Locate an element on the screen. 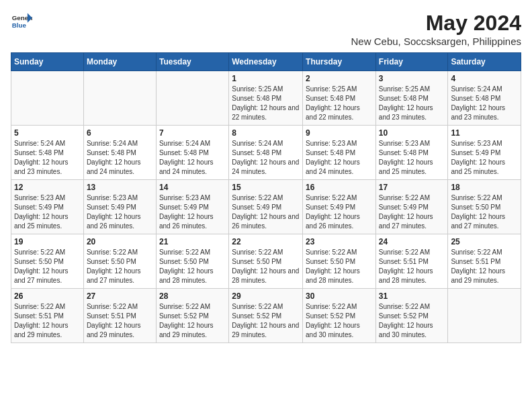  header-tuesday: Tuesday is located at coordinates (192, 62).